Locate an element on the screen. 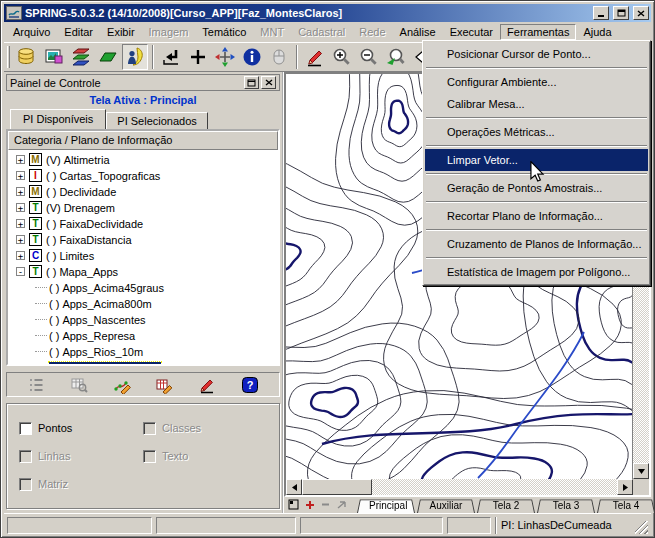 Image resolution: width=655 pixels, height=538 pixels. zoom-in-icon is located at coordinates (342, 57).